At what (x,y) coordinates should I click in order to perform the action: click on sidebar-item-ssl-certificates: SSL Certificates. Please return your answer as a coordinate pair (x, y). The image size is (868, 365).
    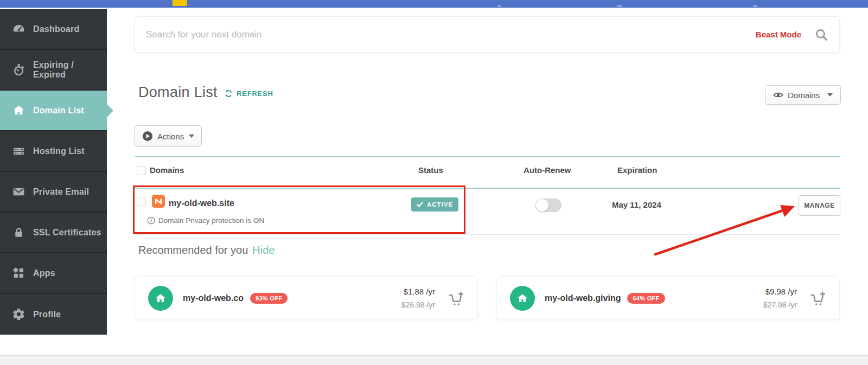
    Looking at the image, I should click on (53, 233).